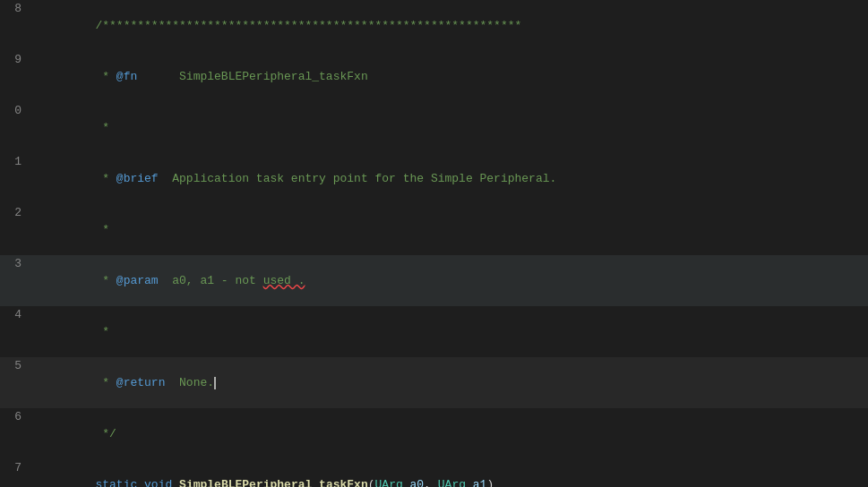  What do you see at coordinates (18, 365) in the screenshot?
I see `line-number: 5` at bounding box center [18, 365].